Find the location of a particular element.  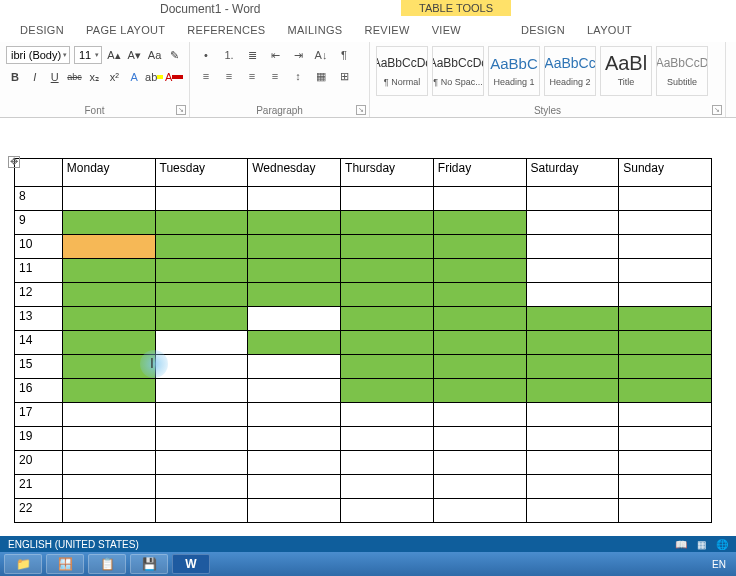

cell-21-tuesday is located at coordinates (202, 487).